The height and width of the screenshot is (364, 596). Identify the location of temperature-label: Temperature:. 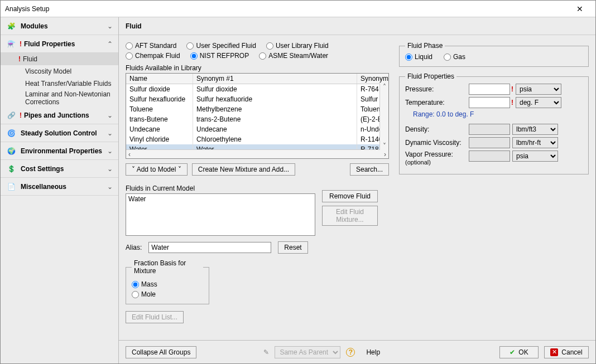
(436, 103).